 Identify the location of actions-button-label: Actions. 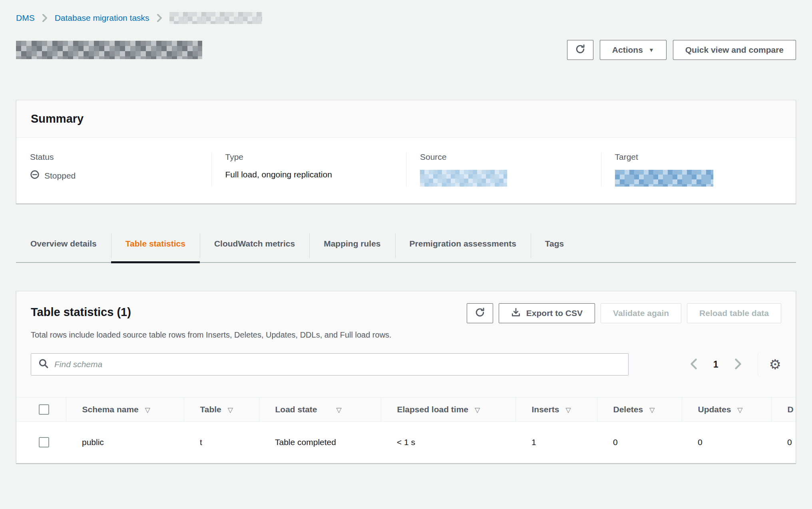
(627, 50).